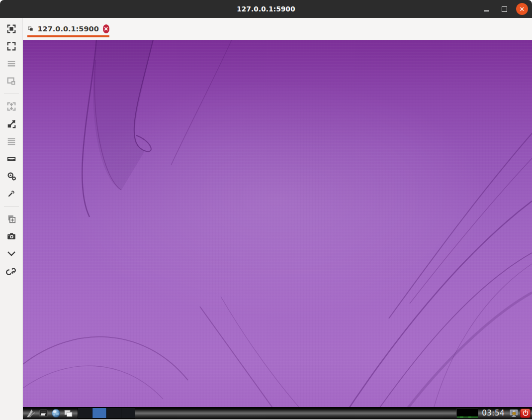 Image resolution: width=532 pixels, height=420 pixels. I want to click on scaled-mode-icon, so click(11, 124).